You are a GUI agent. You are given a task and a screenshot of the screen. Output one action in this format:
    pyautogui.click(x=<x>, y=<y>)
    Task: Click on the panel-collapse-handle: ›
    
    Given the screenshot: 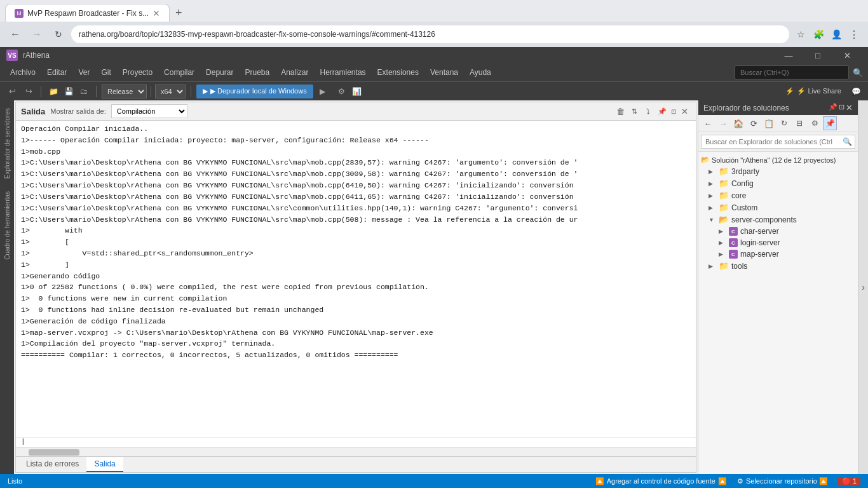 What is the action you would take?
    pyautogui.click(x=863, y=287)
    